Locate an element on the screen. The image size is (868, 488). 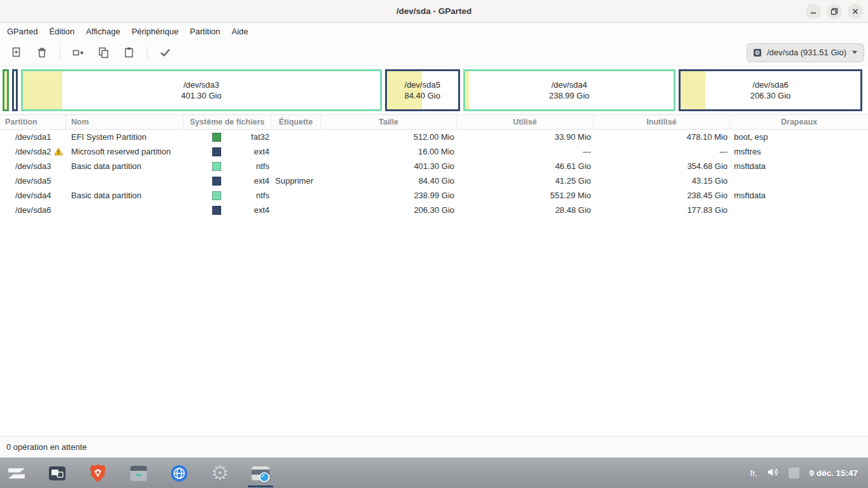
delete-icon is located at coordinates (42, 53).